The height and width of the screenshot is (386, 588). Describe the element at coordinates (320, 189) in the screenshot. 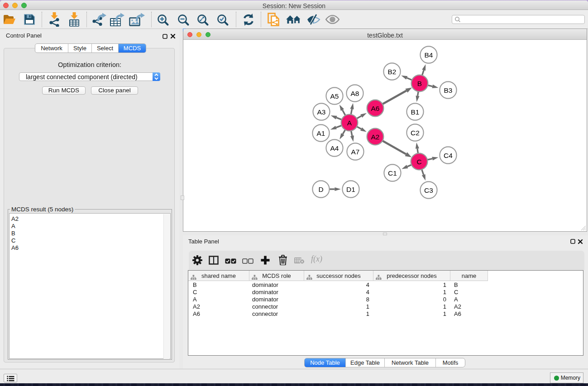

I see `svg-text: D` at that location.